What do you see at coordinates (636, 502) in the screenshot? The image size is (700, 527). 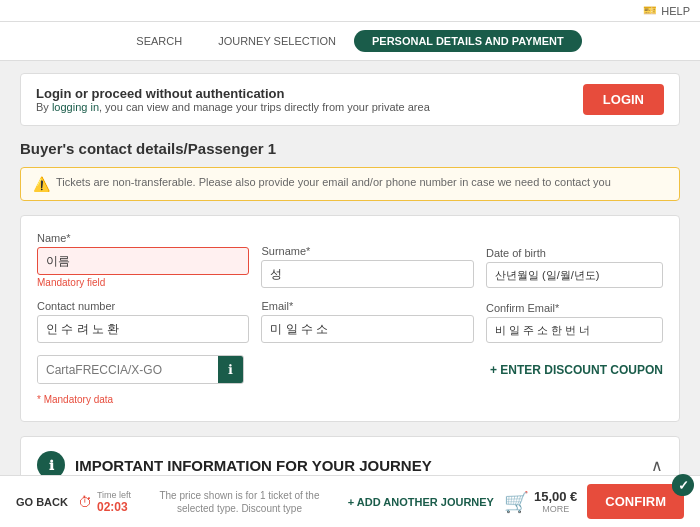 I see `confirm-button: CONFIRM` at bounding box center [636, 502].